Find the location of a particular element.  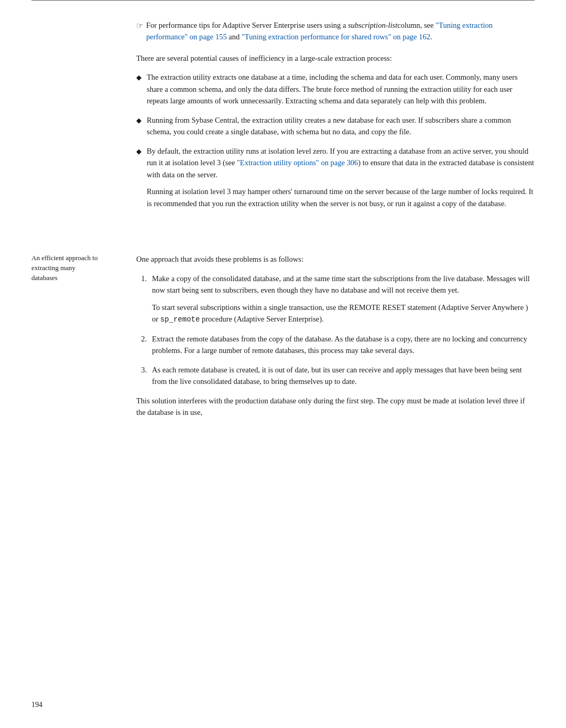

tip-link2: "Tuning extraction performance for share… is located at coordinates (336, 37).